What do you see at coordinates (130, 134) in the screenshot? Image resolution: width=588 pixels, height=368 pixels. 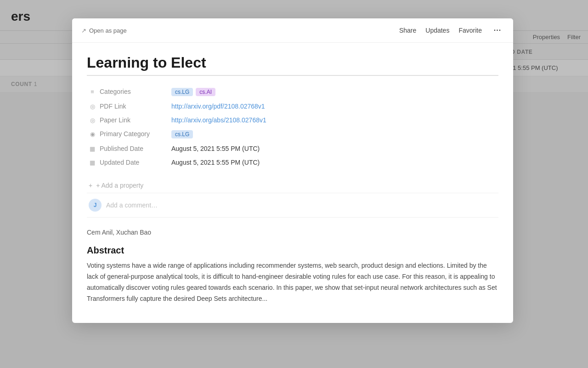 I see `primary-category-label: ◉ Primary Category` at bounding box center [130, 134].